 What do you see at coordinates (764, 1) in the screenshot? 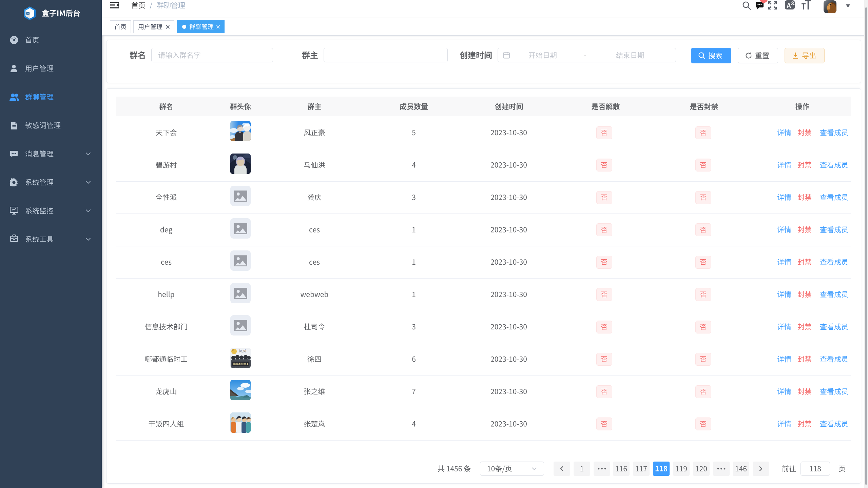
I see `svg-text: 1` at bounding box center [764, 1].